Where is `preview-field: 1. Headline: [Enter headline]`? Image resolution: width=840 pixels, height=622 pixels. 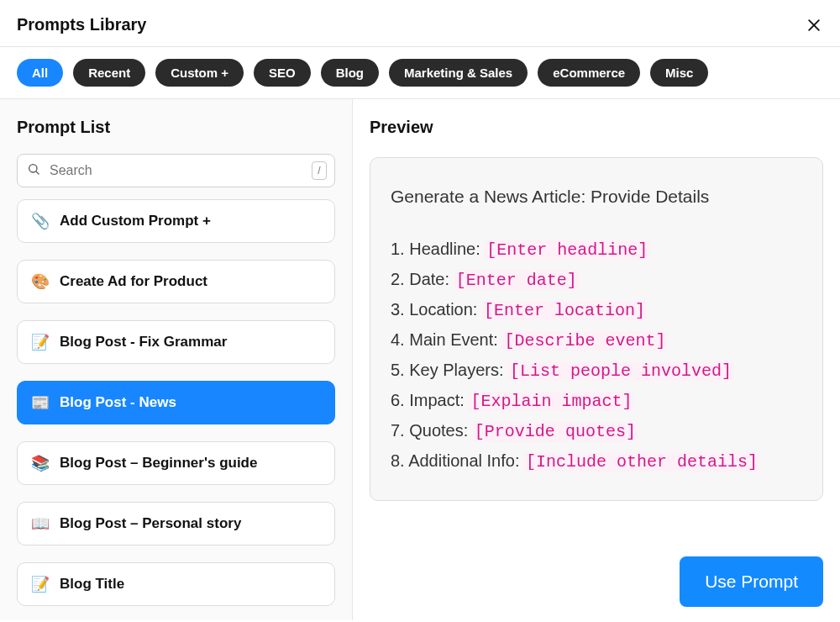
preview-field: 1. Headline: [Enter headline] is located at coordinates (596, 250).